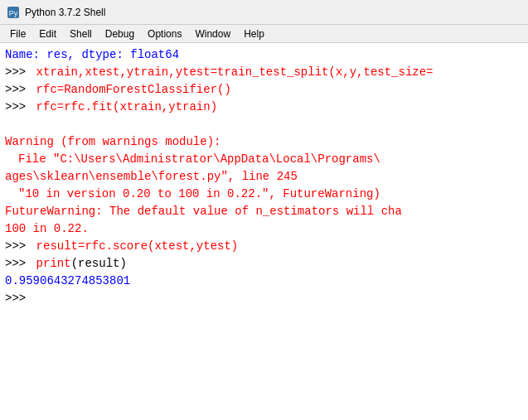 The height and width of the screenshot is (420, 528). I want to click on menu-options: Options, so click(164, 34).